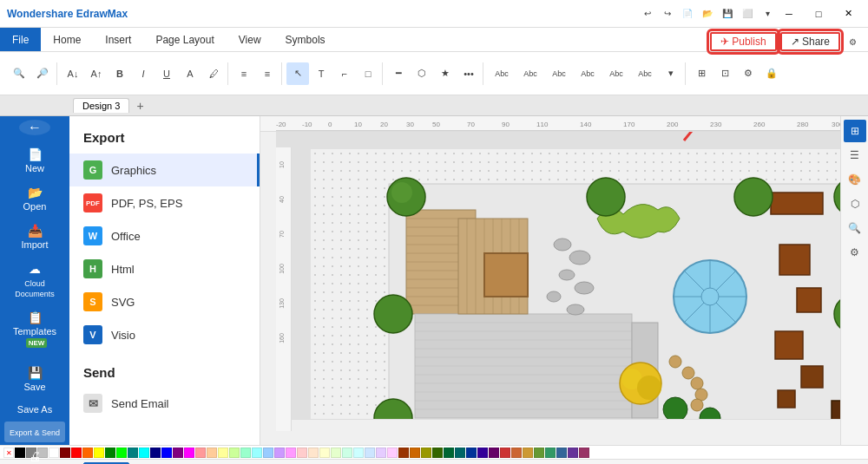  Describe the element at coordinates (645, 74) in the screenshot. I see `text-style-6-btn: Abc` at that location.